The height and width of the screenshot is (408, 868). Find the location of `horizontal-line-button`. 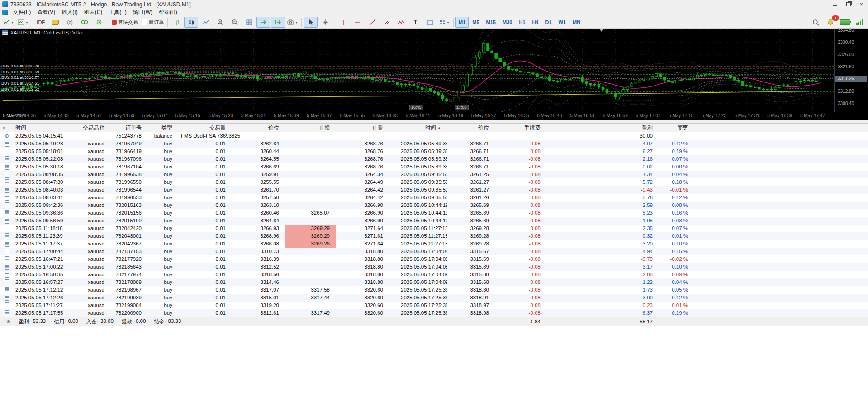

horizontal-line-button is located at coordinates (357, 22).